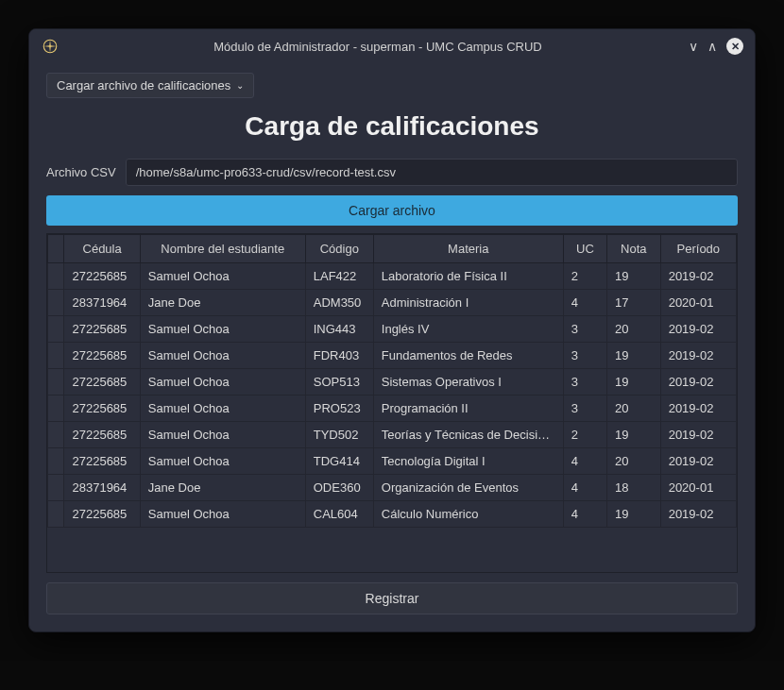 The height and width of the screenshot is (690, 784). I want to click on table-row: 28371964Jane DoeADM350Administración I41…, so click(393, 303).